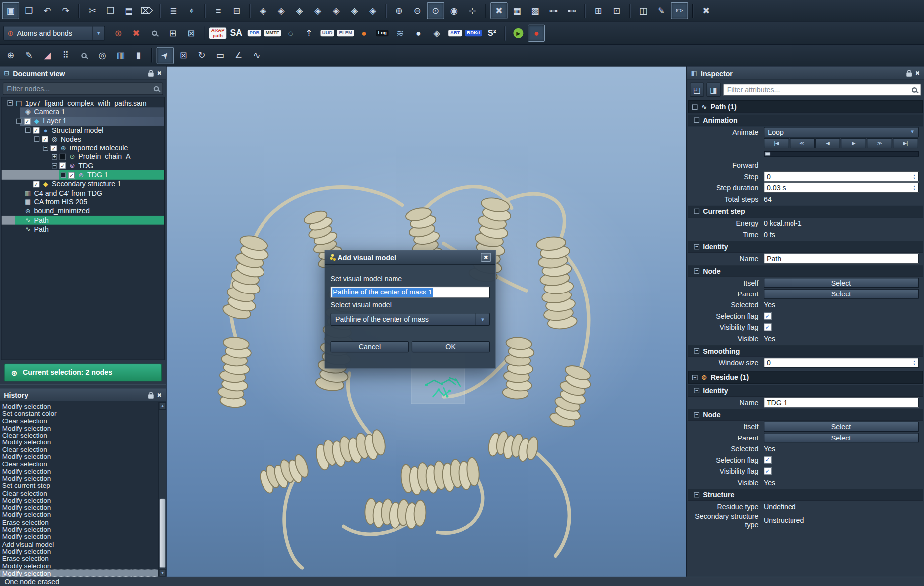 The height and width of the screenshot is (586, 924). Describe the element at coordinates (499, 11) in the screenshot. I see `abort-tool-button: ✖` at that location.